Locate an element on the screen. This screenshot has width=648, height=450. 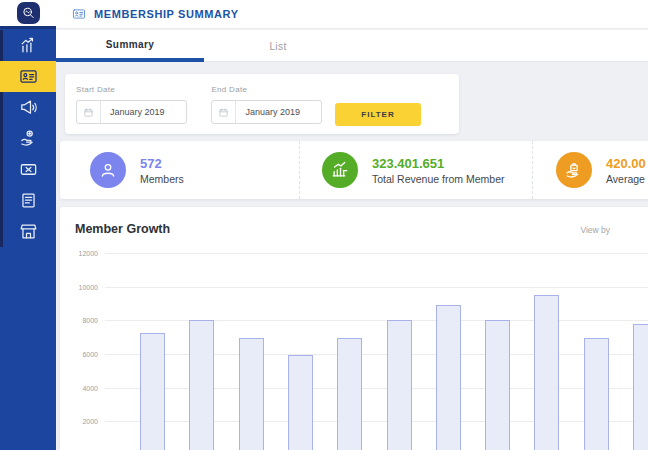
sidebar-item-store is located at coordinates (28, 232).